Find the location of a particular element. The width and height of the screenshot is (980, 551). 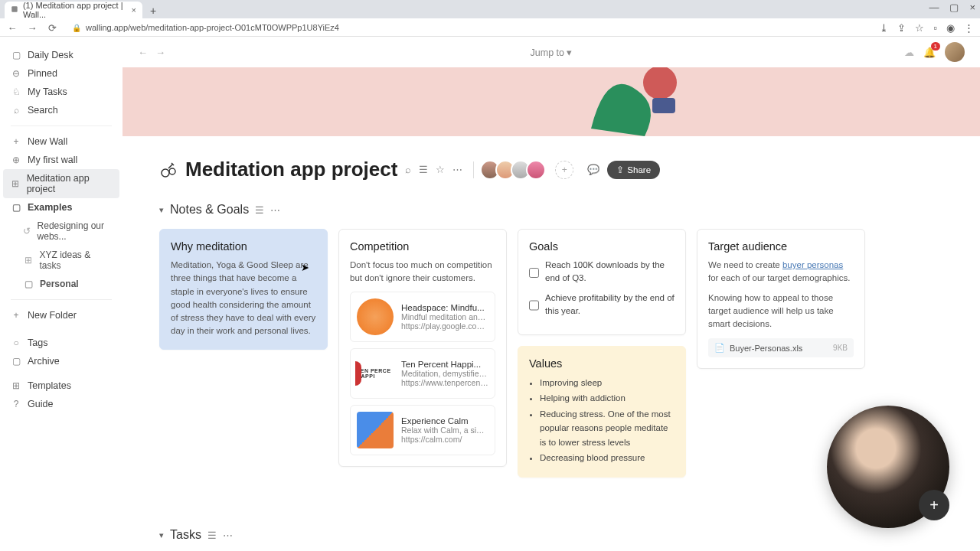

sidebar-daily-desk: ▢Daily Desk is located at coordinates (61, 55).